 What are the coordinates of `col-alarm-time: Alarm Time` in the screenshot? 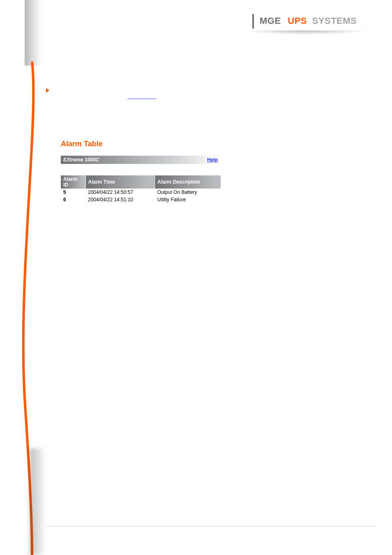 It's located at (120, 182).